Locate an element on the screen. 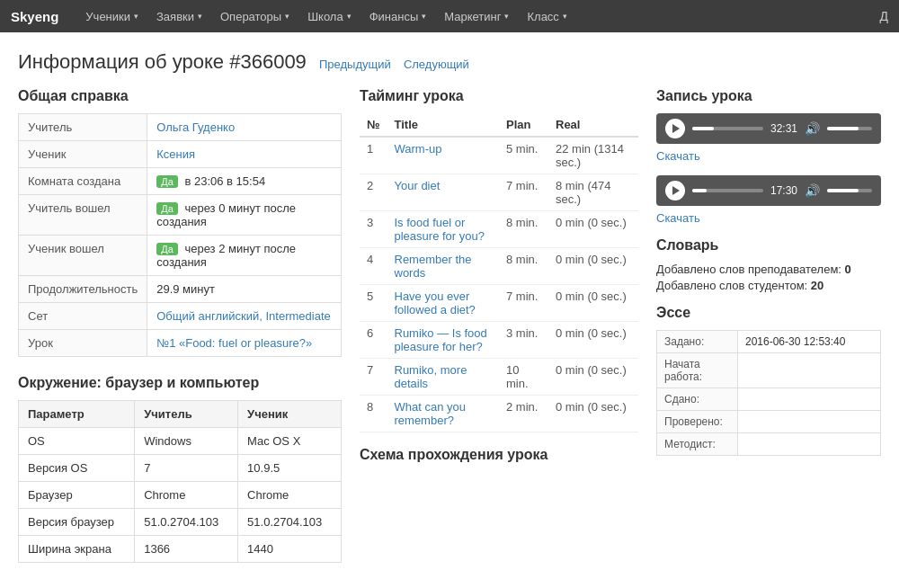 The height and width of the screenshot is (588, 899). download-link-1: Скачать is located at coordinates (769, 156).